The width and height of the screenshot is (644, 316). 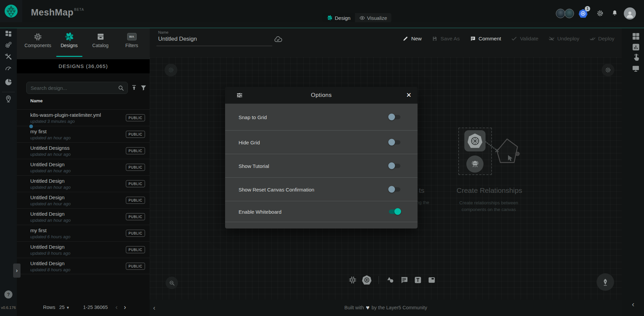 What do you see at coordinates (171, 70) in the screenshot?
I see `canvas-loader-button` at bounding box center [171, 70].